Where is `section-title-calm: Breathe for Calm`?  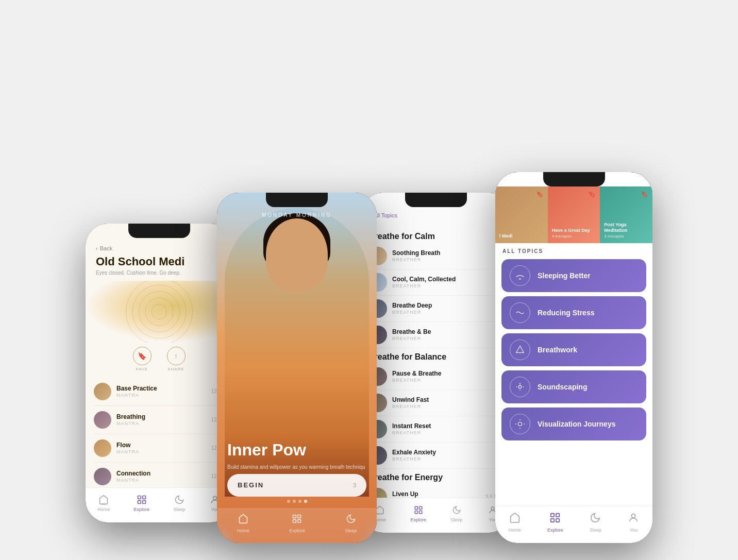
section-title-calm: Breathe for Calm is located at coordinates (436, 236).